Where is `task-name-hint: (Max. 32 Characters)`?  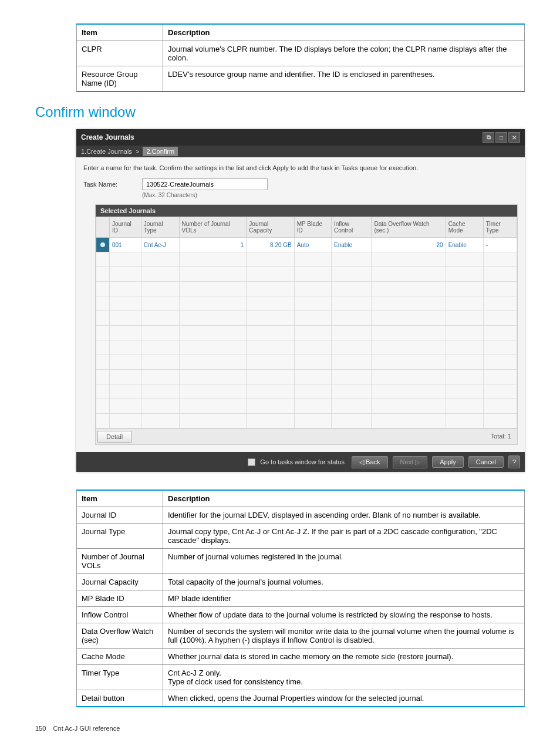
task-name-hint: (Max. 32 Characters) is located at coordinates (205, 195).